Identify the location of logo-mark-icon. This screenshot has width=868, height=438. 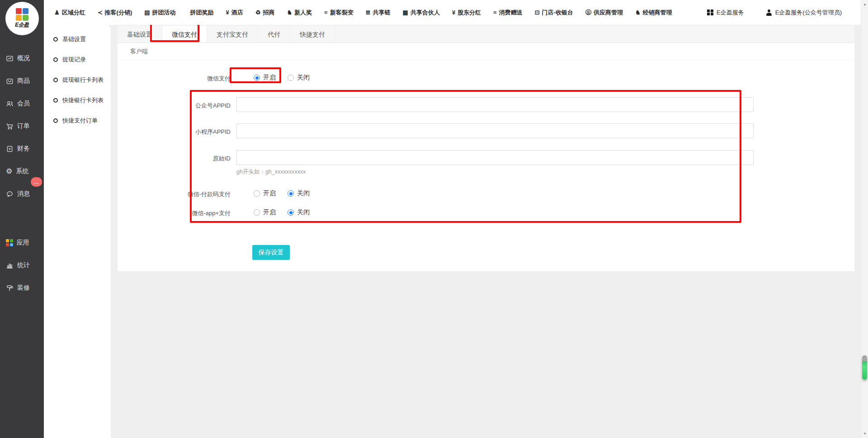
(22, 14).